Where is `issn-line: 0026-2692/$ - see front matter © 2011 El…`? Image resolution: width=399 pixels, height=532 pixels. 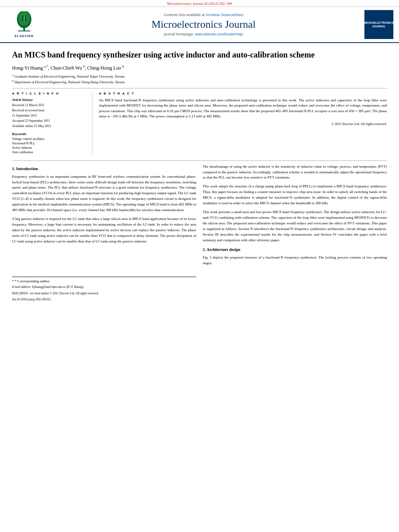 issn-line: 0026-2692/$ - see front matter © 2011 El… is located at coordinates (104, 294).